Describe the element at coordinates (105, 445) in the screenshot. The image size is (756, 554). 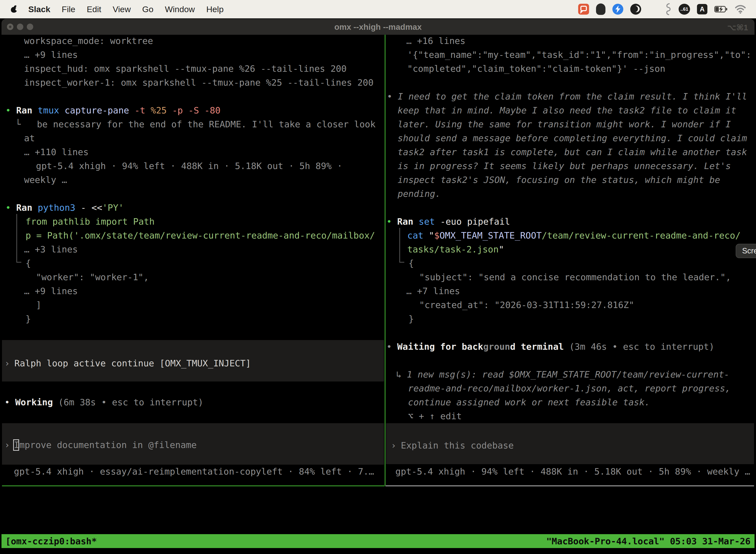
I see `left-input-placeholder: Improve documentation in @filename` at that location.